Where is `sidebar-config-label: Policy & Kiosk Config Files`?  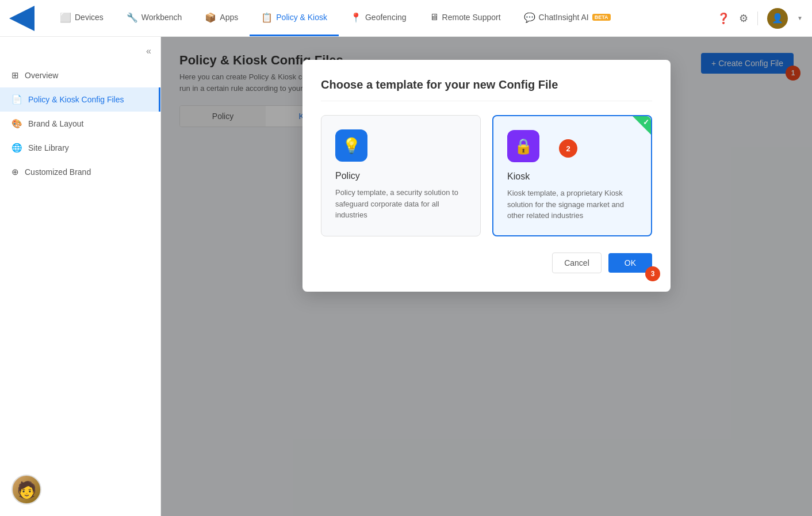 sidebar-config-label: Policy & Kiosk Config Files is located at coordinates (76, 100).